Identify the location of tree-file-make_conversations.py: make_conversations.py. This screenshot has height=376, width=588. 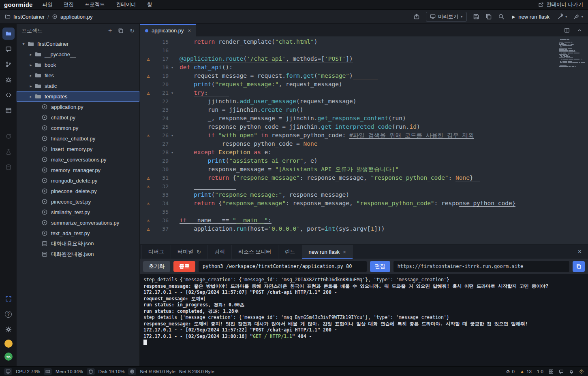
(78, 159).